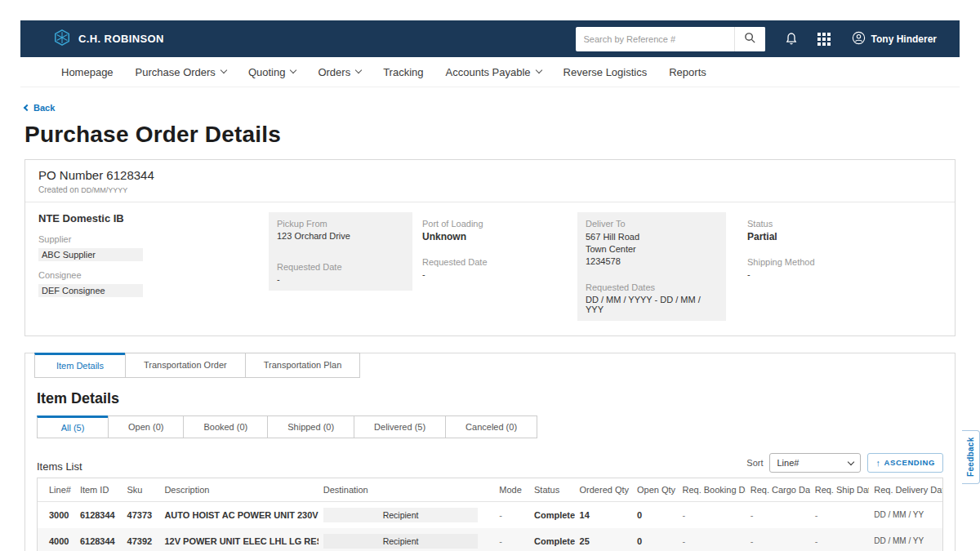 The width and height of the screenshot is (980, 551). Describe the element at coordinates (495, 237) in the screenshot. I see `port-of-loading-value: Unknown` at that location.